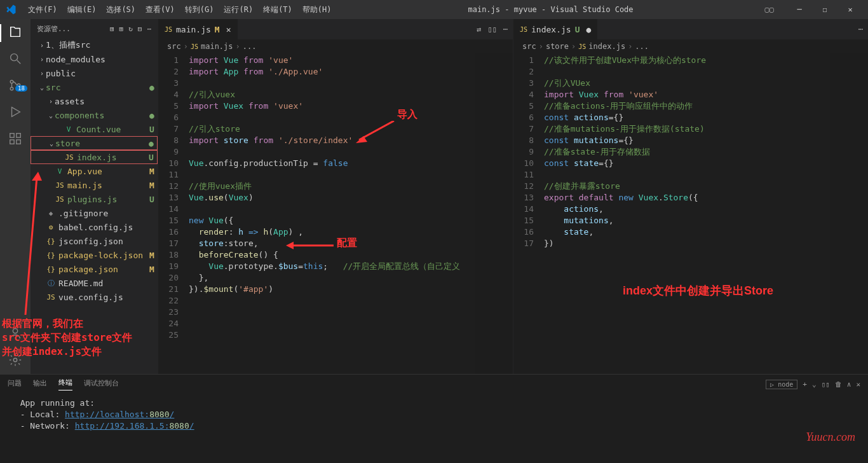 This screenshot has width=868, height=463. I want to click on account-icon, so click(15, 333).